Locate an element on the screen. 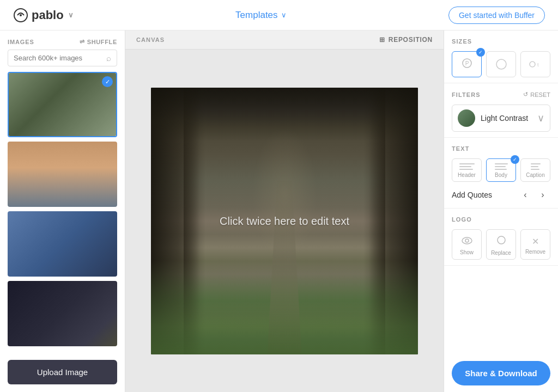 The width and height of the screenshot is (558, 392). filters-header: FILTERS ↺ RESET is located at coordinates (501, 95).